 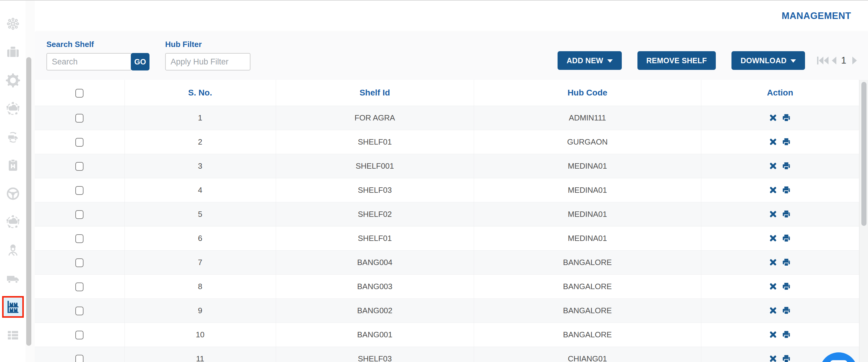 I want to click on sidebar-item-clipboard-hub, so click(x=13, y=165).